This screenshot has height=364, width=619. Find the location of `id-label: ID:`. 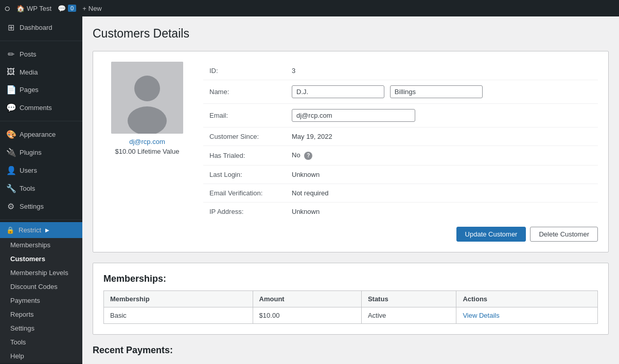

id-label: ID: is located at coordinates (244, 71).